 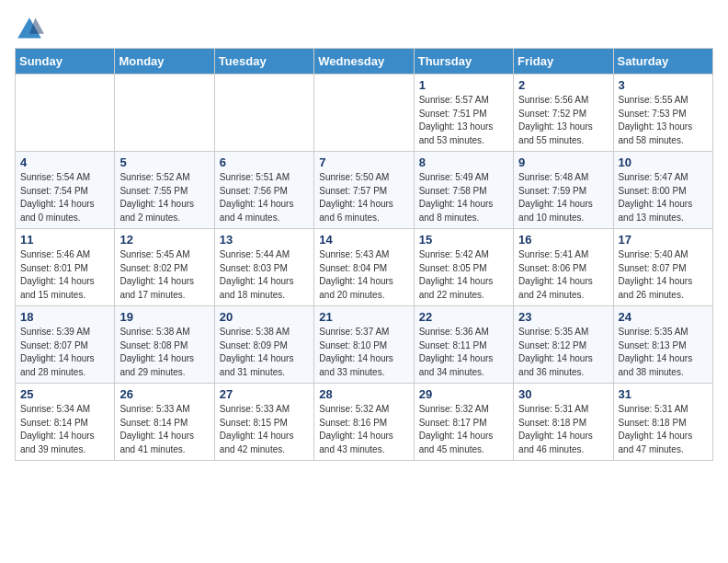 I want to click on calendar-cell: 11Sunrise: 5:46 AM Sunset: 8:01 PM Dayli…, so click(x=65, y=268).